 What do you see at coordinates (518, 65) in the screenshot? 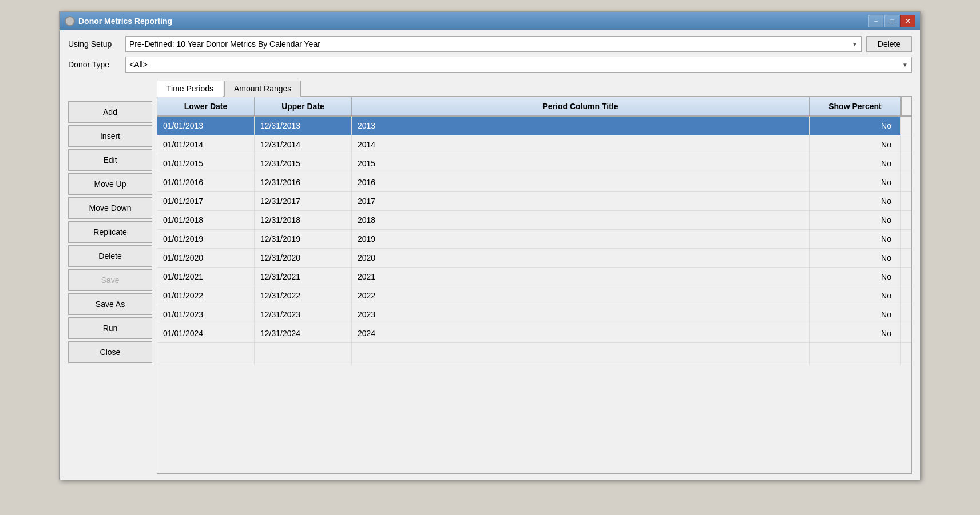
I see `donor-type-controls: <All> ▼` at bounding box center [518, 65].